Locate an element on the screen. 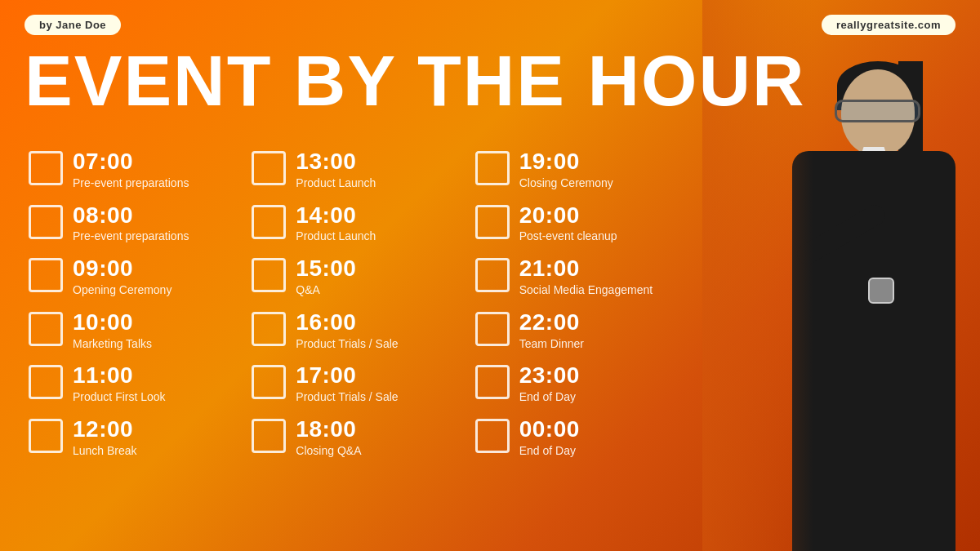 Image resolution: width=980 pixels, height=551 pixels. item-content: 21:00 Social Media Engagement is located at coordinates (586, 277).